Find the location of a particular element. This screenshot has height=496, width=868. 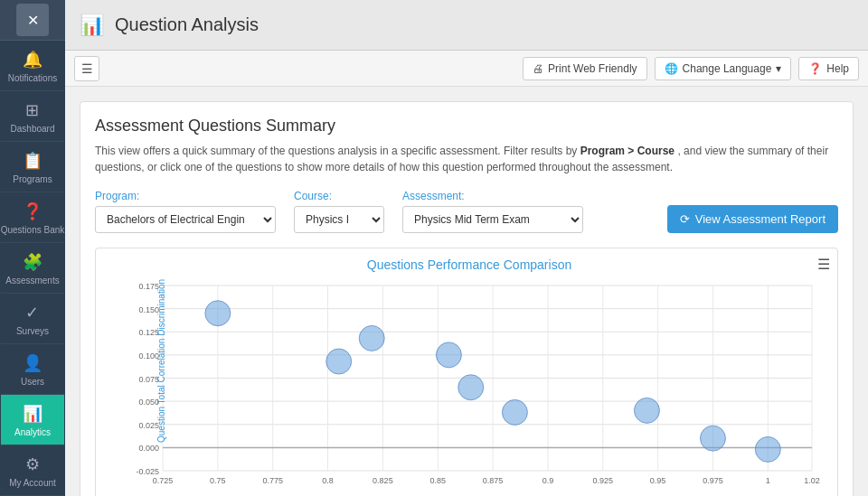

users-icon: 👤 is located at coordinates (33, 363).